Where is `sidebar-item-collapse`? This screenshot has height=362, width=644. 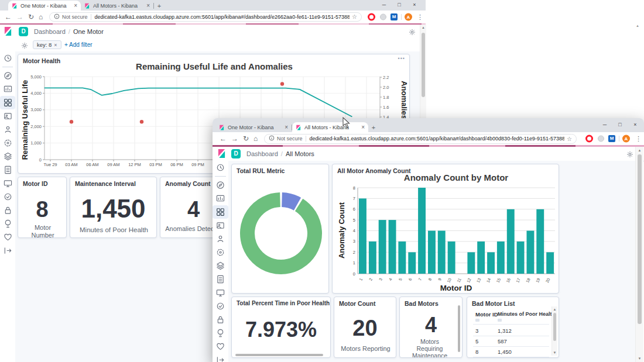 sidebar-item-collapse is located at coordinates (8, 250).